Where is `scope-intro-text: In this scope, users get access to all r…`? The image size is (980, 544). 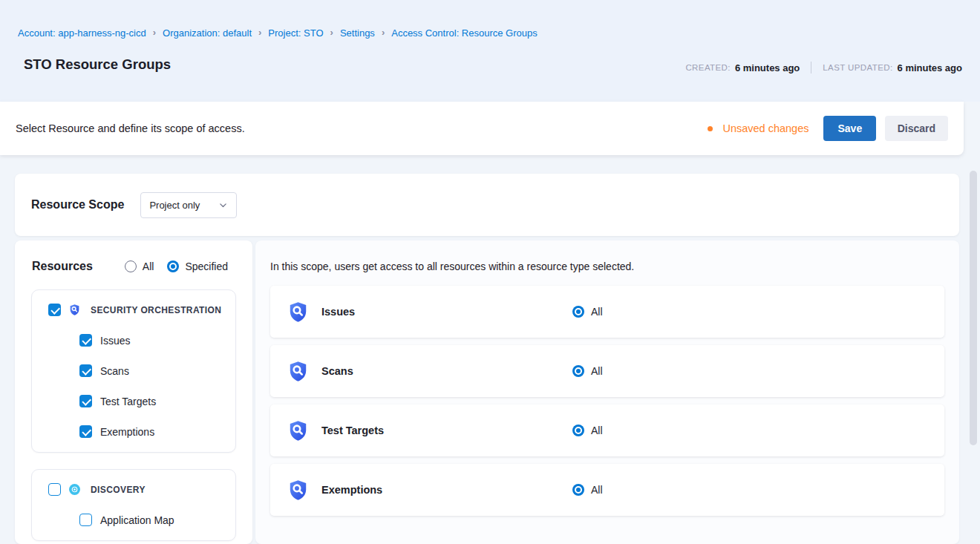
scope-intro-text: In this scope, users get access to all r… is located at coordinates (452, 266).